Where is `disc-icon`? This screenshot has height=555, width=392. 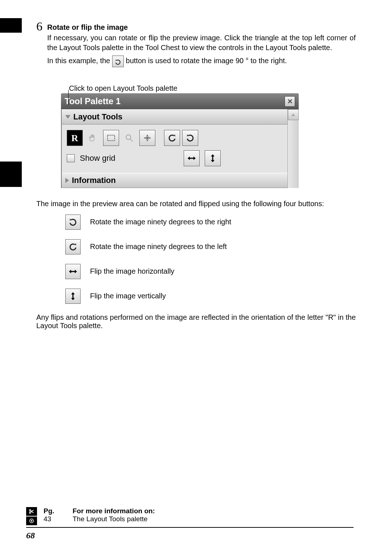
disc-icon is located at coordinates (32, 521).